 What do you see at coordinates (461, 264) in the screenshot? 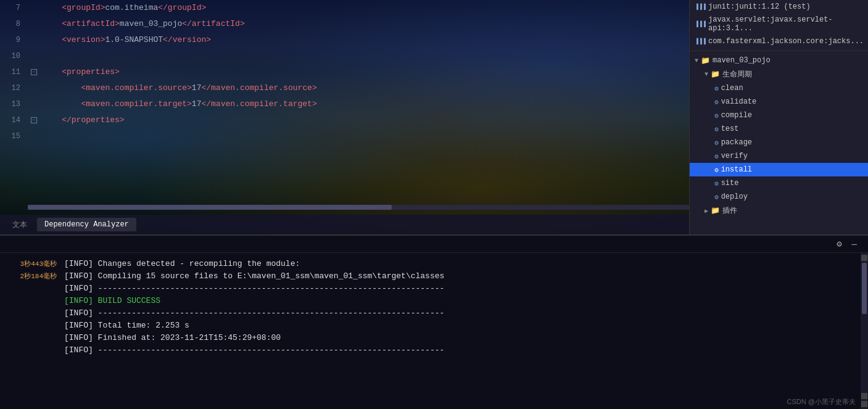
I see `terminal-line-1: [INFO] Changes detected - recompiling th…` at bounding box center [461, 264].